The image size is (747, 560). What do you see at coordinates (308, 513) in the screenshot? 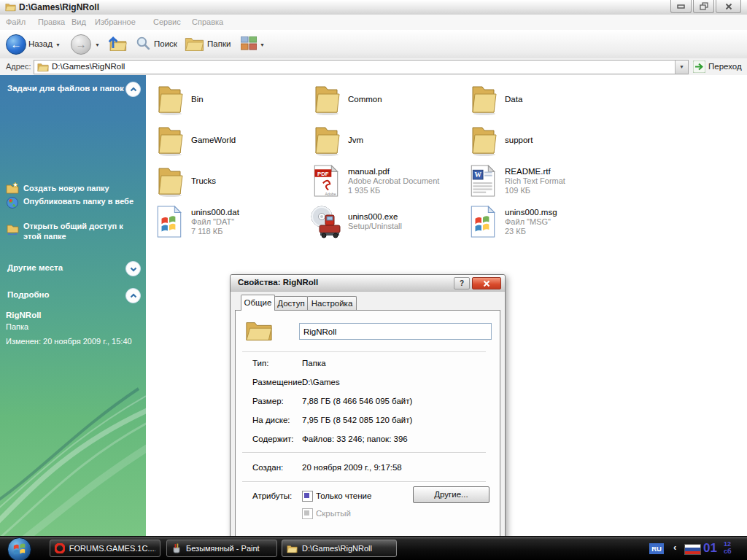
I see `hidden-checkbox` at bounding box center [308, 513].